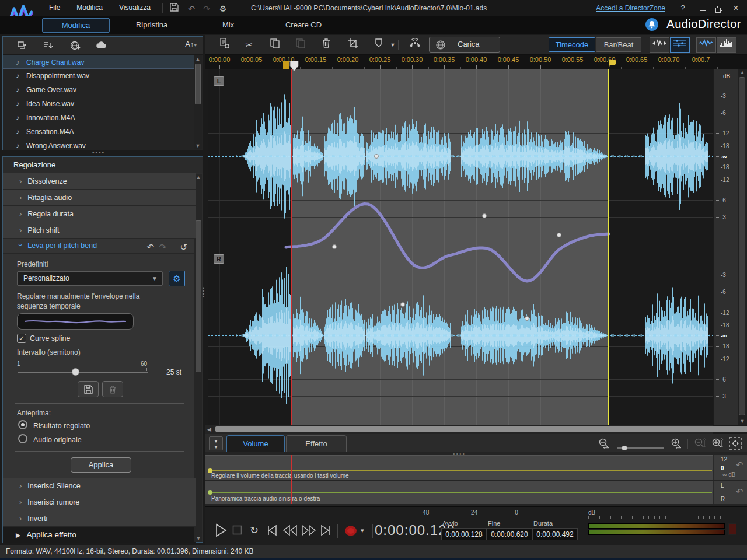  What do you see at coordinates (459, 467) in the screenshot?
I see `volume-track: Regolare il volume della traccia usando …` at bounding box center [459, 467].